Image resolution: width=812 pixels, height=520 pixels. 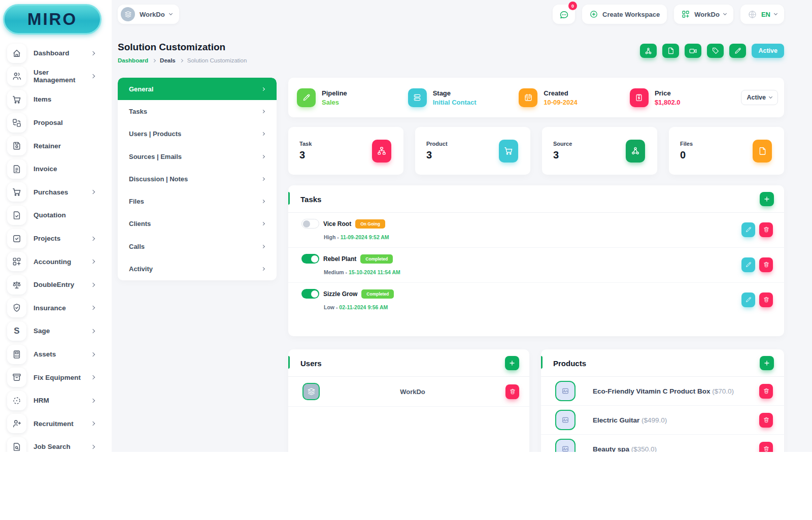 I want to click on calendar-icon, so click(x=528, y=98).